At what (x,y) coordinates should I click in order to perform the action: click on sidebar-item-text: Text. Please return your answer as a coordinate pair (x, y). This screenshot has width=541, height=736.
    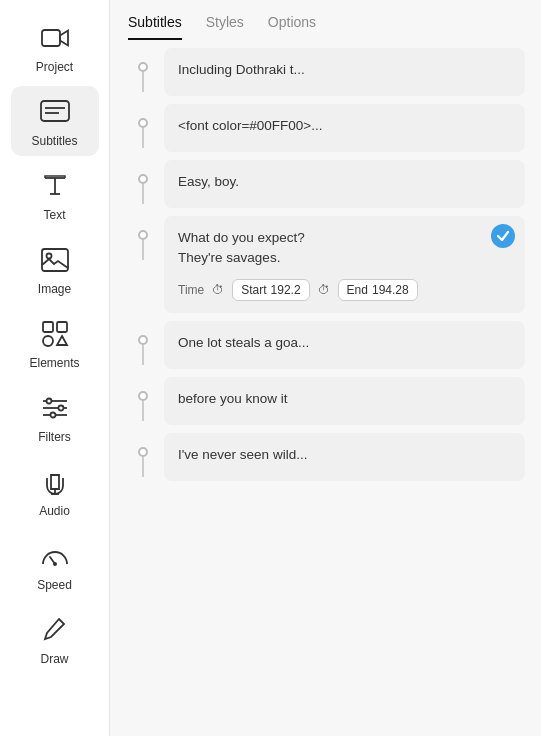
    Looking at the image, I should click on (55, 195).